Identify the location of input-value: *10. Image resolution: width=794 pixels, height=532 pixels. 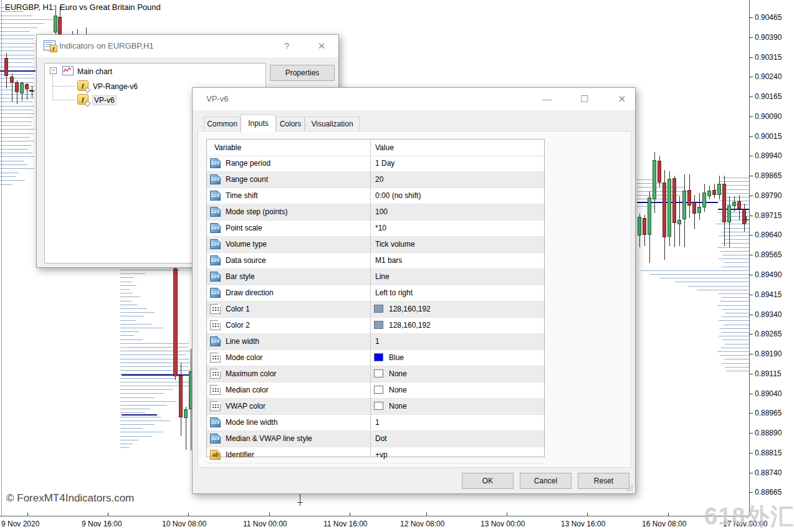
(381, 228).